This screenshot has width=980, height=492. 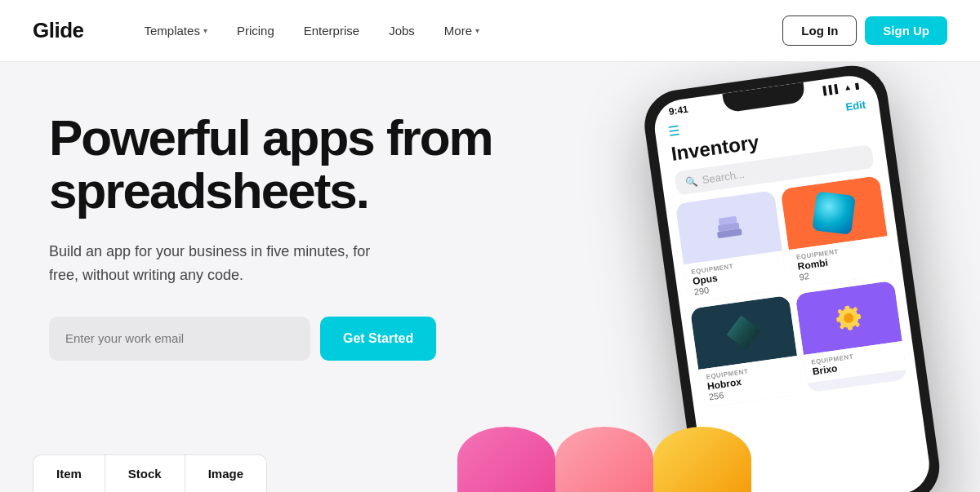 What do you see at coordinates (462, 31) in the screenshot?
I see `nav-link-more: More ▾` at bounding box center [462, 31].